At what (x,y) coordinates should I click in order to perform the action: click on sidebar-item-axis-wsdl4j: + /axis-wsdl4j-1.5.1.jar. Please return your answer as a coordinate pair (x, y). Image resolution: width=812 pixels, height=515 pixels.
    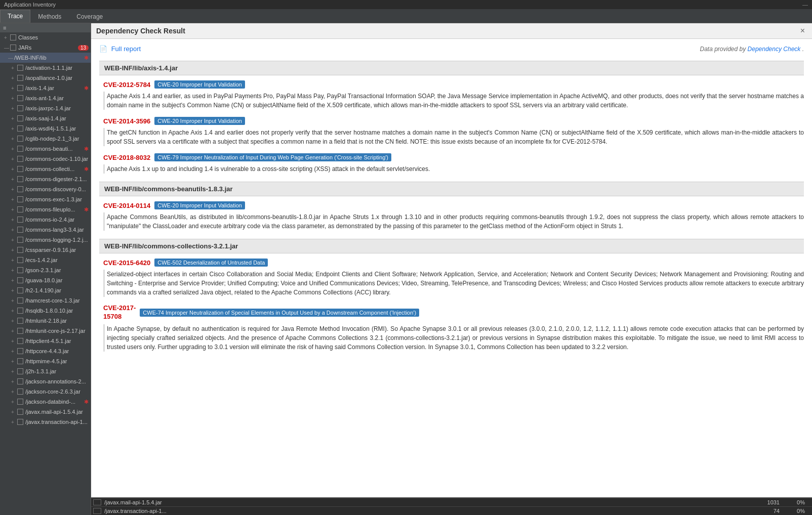
    Looking at the image, I should click on (46, 128).